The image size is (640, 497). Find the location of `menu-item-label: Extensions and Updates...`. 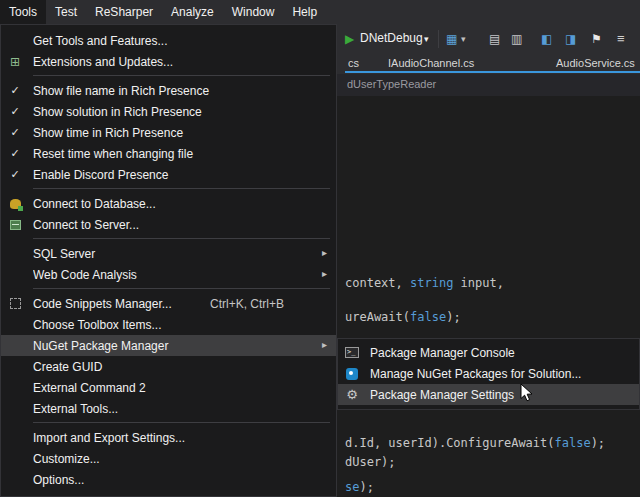

menu-item-label: Extensions and Updates... is located at coordinates (178, 62).